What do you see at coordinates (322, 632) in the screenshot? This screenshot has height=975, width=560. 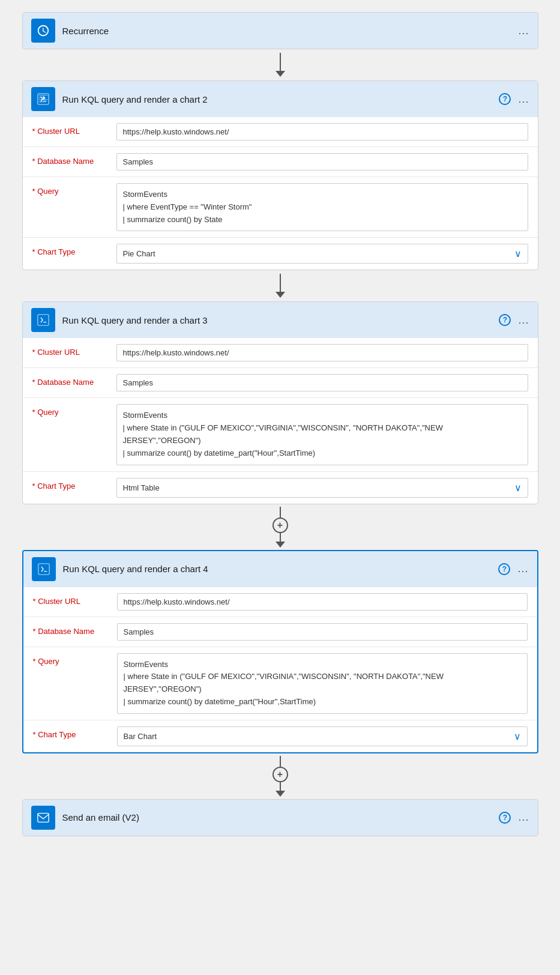 I see `card4-database-input-wrapper: Samples` at bounding box center [322, 632].